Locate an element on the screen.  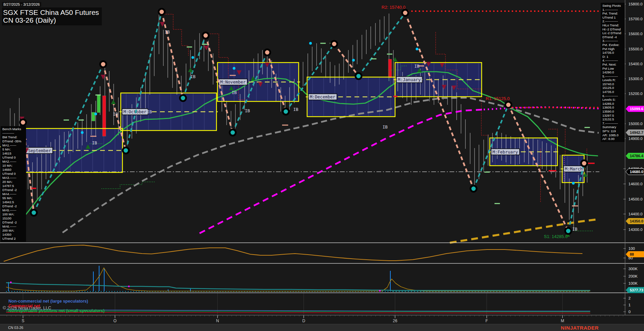
swing-pivots-line: D: 1 is located at coordinates (613, 57).